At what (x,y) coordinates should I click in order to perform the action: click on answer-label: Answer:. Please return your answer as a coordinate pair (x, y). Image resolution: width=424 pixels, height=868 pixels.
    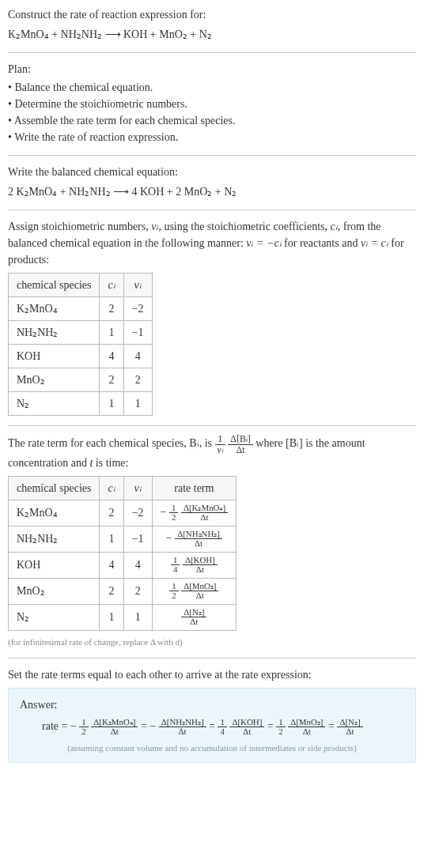
    Looking at the image, I should click on (212, 705).